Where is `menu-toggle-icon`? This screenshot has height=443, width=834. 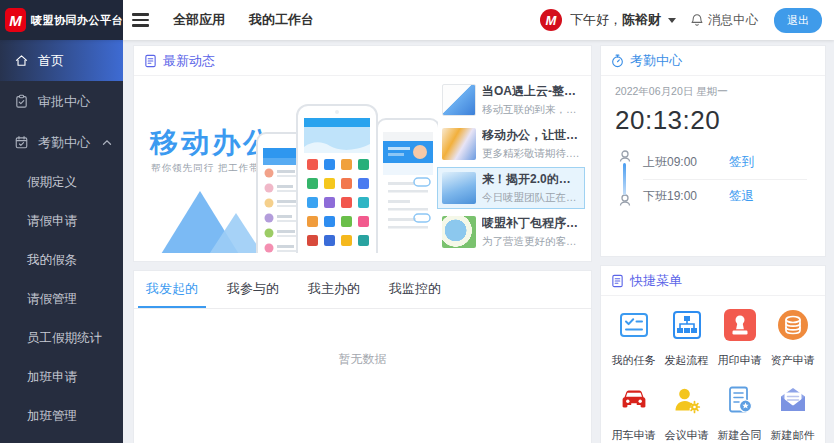 menu-toggle-icon is located at coordinates (140, 20).